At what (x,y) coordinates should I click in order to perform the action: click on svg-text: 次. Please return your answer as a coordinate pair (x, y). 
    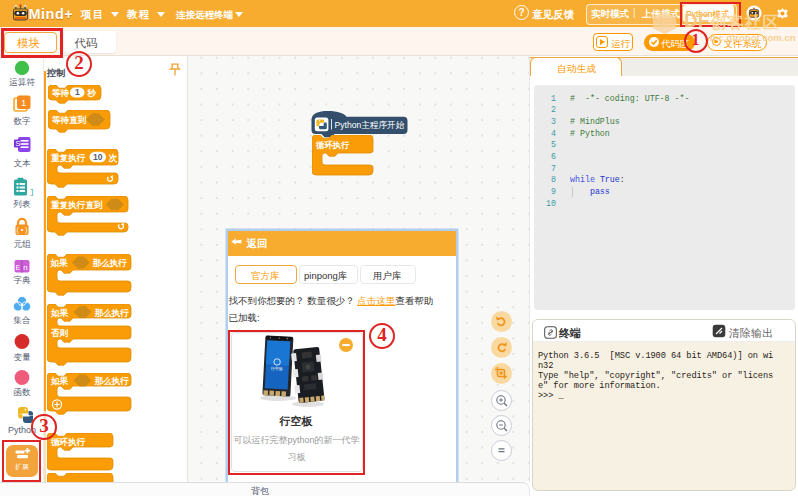
    Looking at the image, I should click on (114, 158).